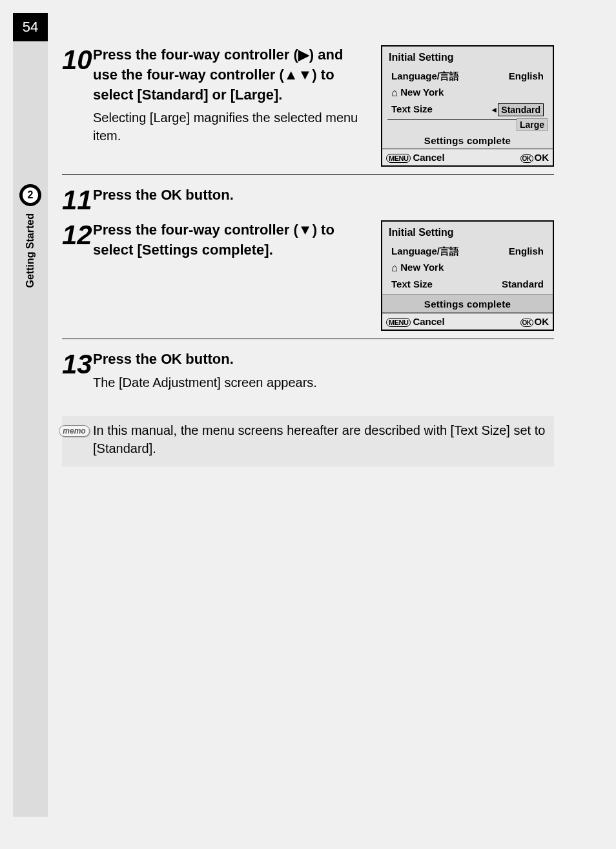  Describe the element at coordinates (308, 375) in the screenshot. I see `step-13: 13 Press the OK button. The [Date Adjust…` at that location.